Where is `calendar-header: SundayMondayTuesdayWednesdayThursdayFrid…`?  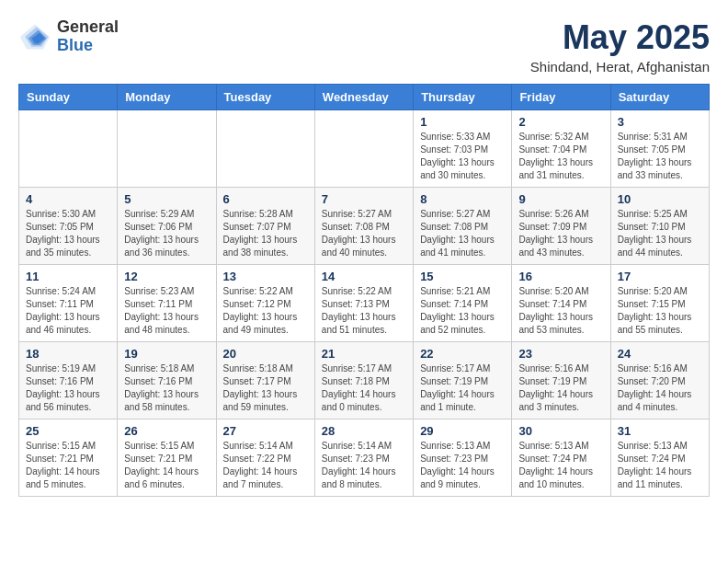 calendar-header: SundayMondayTuesdayWednesdayThursdayFrid… is located at coordinates (364, 98).